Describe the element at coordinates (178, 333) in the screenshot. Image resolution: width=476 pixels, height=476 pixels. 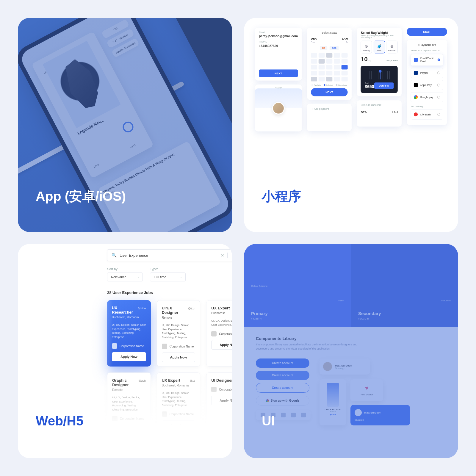
I see `job-card: UI/UX Designer@11hRemoteUI, UX, Design, …` at that location.